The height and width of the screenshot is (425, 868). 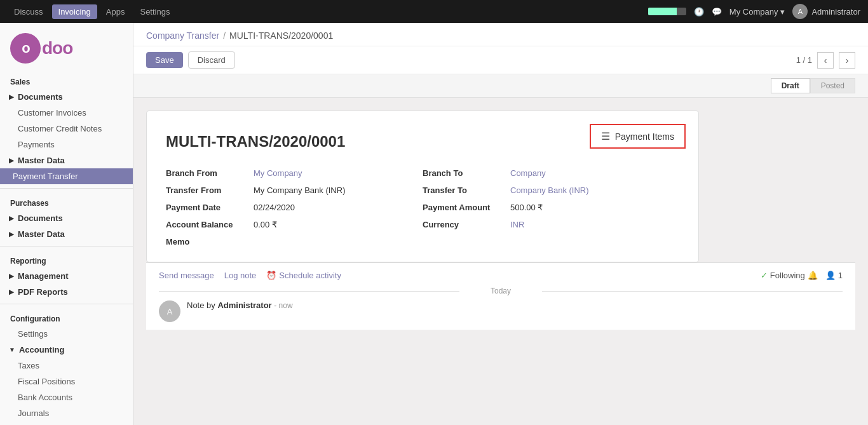 What do you see at coordinates (66, 398) in the screenshot?
I see `sidebar-item-bank-accounts: Bank Accounts` at bounding box center [66, 398].